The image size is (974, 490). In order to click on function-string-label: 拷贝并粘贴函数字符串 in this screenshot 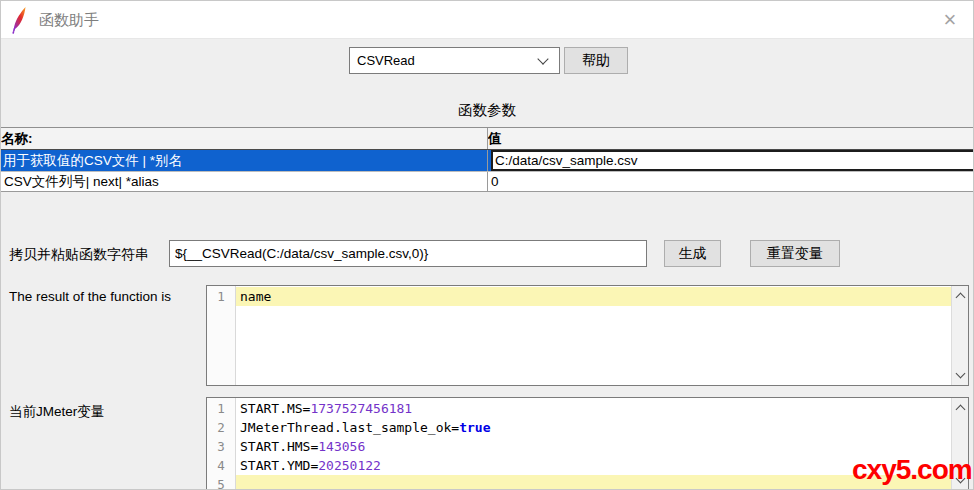, I will do `click(79, 255)`.